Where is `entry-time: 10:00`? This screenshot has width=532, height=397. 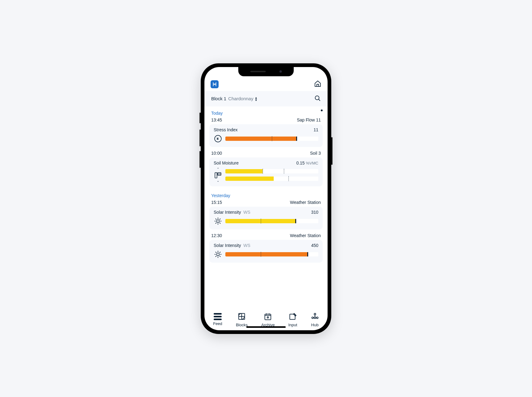
entry-time: 10:00 is located at coordinates (217, 153).